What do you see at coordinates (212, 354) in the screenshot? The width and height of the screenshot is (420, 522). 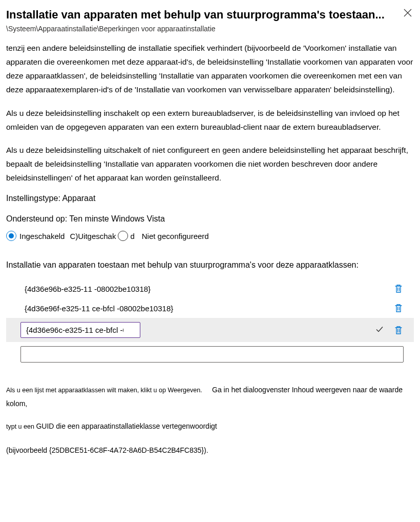 I see `new-item-input` at bounding box center [212, 354].